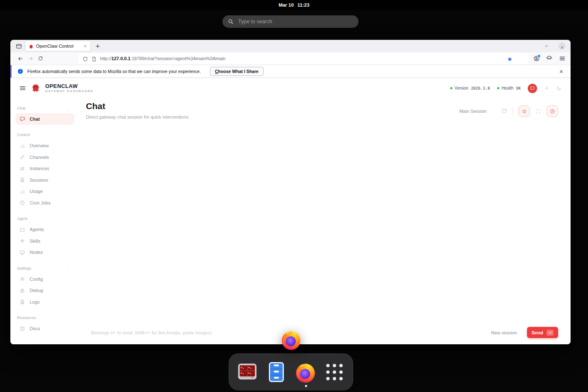 This screenshot has height=392, width=588. Describe the element at coordinates (45, 180) in the screenshot. I see `sidebar-item-sessions: Sessions` at that location.